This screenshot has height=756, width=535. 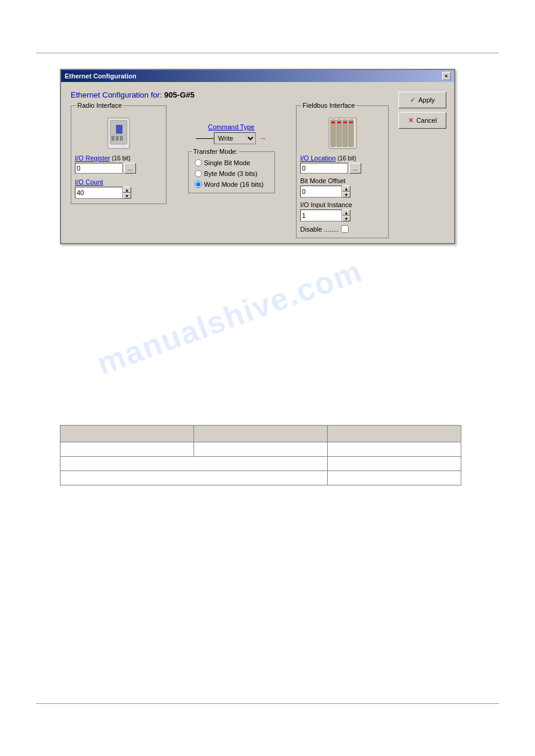 I want to click on io-count-link: I/O Count, so click(x=89, y=182).